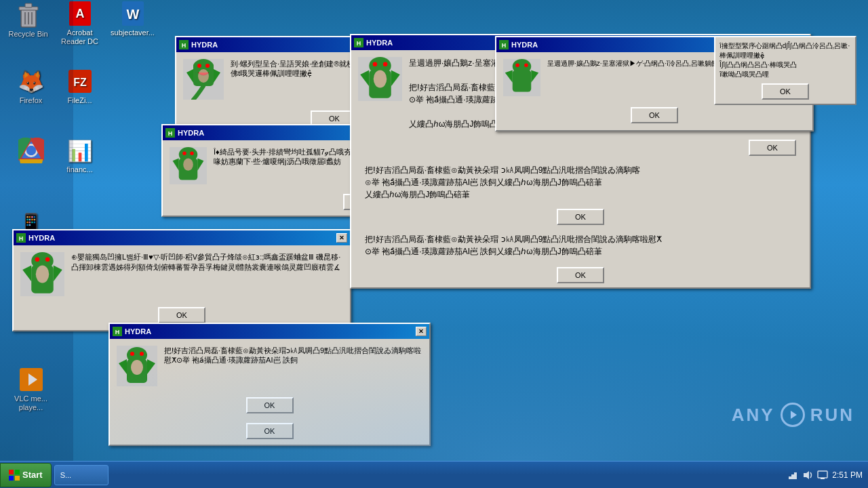 The width and height of the screenshot is (868, 488). Describe the element at coordinates (654, 115) in the screenshot. I see `ok-button-6: OK` at that location.